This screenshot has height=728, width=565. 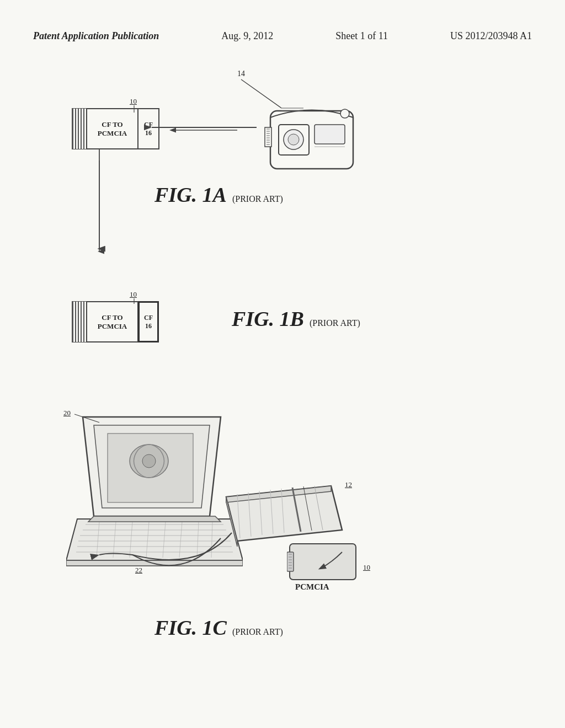 I want to click on pcmcia-label-1c: PCMCIA, so click(x=312, y=587).